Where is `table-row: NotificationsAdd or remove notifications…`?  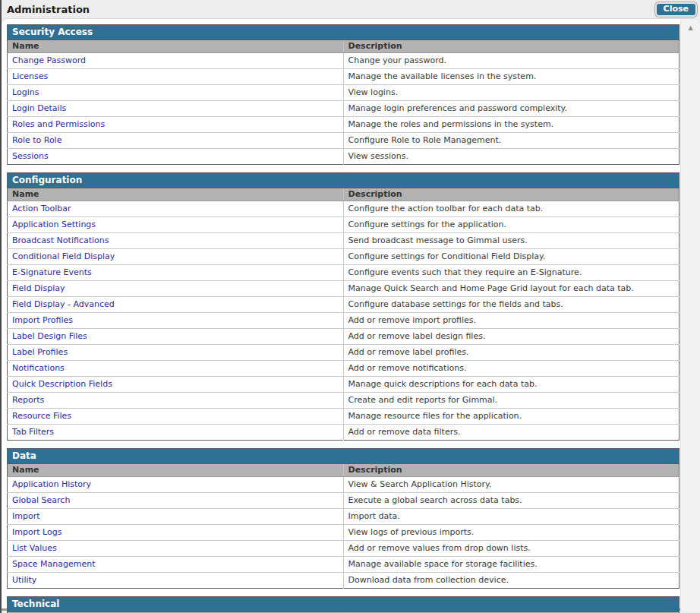 table-row: NotificationsAdd or remove notifications… is located at coordinates (343, 369).